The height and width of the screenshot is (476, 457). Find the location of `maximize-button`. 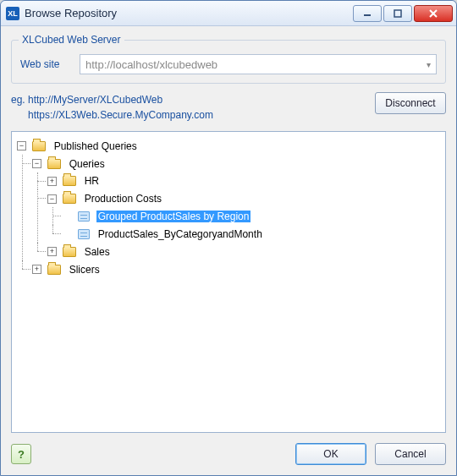

maximize-button is located at coordinates (398, 14).